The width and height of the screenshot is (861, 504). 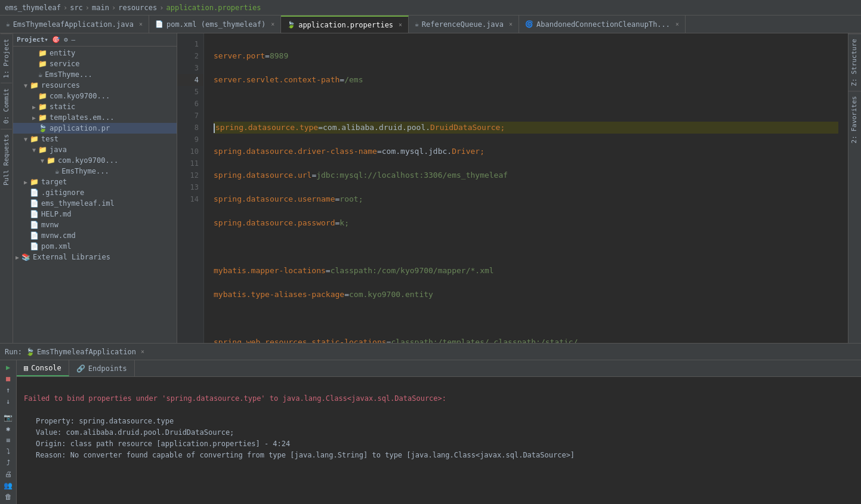 I want to click on tree-item-label: mvnw, so click(x=50, y=225).